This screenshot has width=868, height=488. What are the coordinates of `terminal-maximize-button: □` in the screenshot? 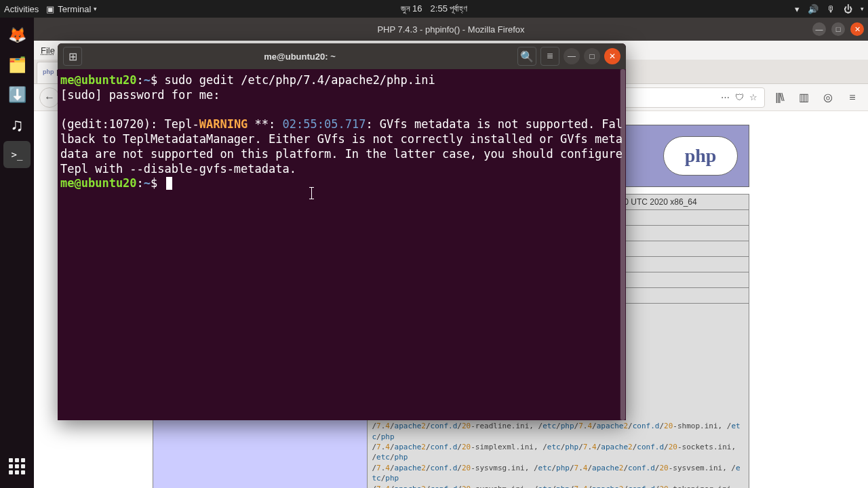 It's located at (592, 56).